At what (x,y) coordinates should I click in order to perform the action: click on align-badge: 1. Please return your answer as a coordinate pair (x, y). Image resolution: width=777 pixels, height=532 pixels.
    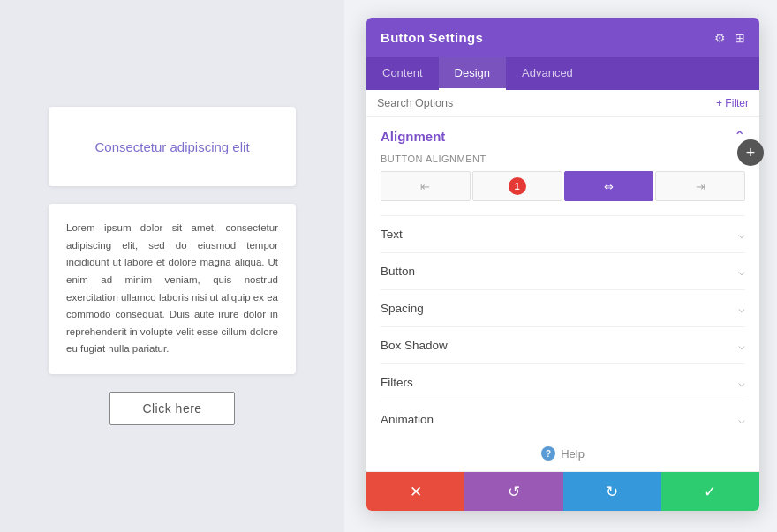
    Looking at the image, I should click on (517, 186).